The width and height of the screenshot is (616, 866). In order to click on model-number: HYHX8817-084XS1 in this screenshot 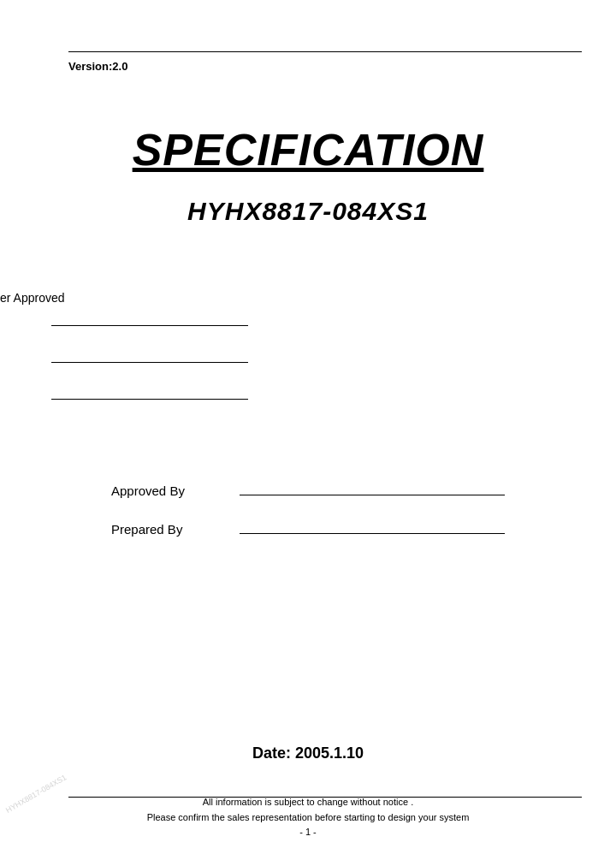, I will do `click(308, 211)`.